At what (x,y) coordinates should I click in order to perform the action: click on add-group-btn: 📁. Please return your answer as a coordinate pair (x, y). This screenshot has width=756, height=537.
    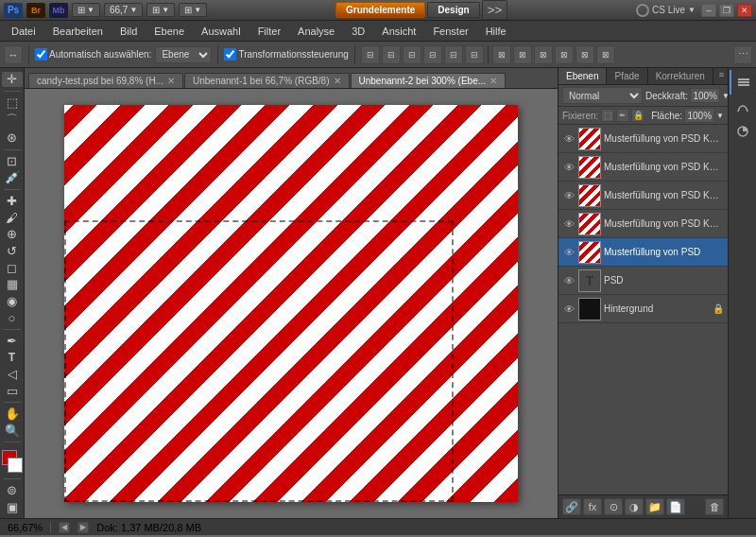
    Looking at the image, I should click on (655, 507).